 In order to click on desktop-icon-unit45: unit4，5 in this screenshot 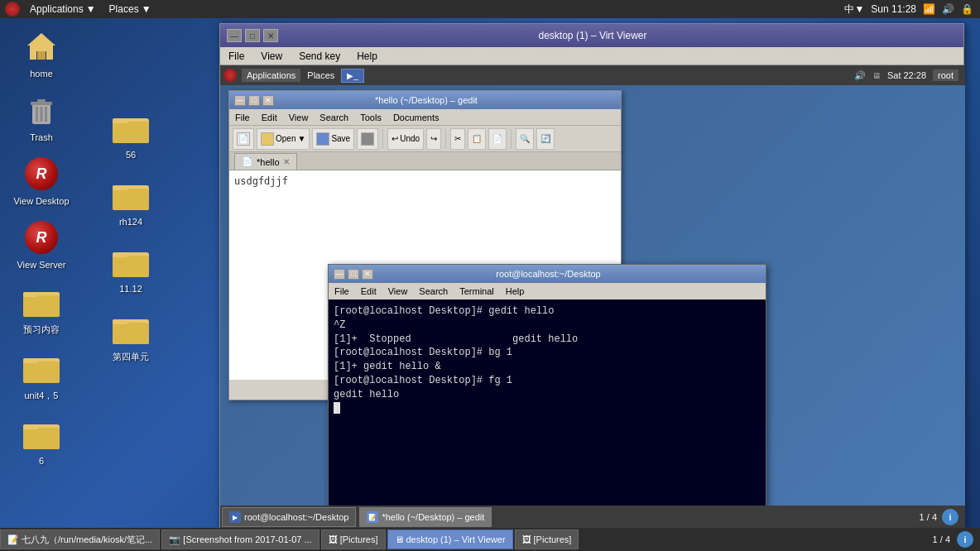, I will do `click(41, 375)`.